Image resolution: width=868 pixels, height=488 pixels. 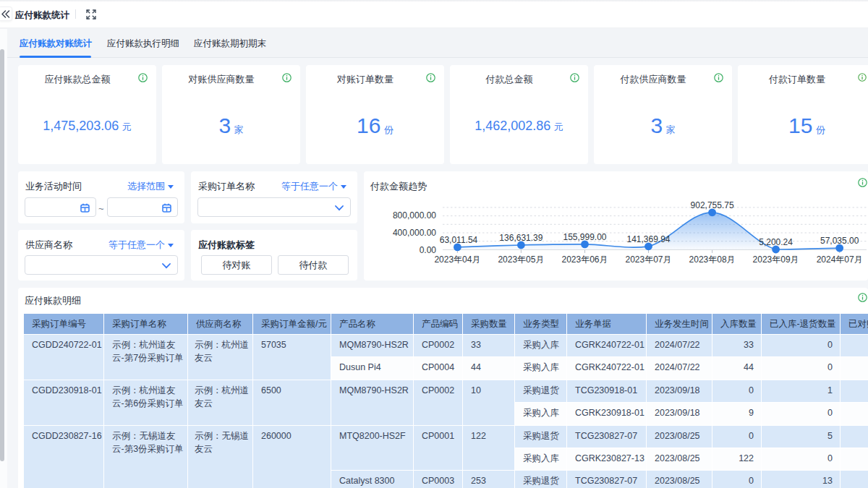 What do you see at coordinates (648, 260) in the screenshot?
I see `svg-text: 2023年07月` at bounding box center [648, 260].